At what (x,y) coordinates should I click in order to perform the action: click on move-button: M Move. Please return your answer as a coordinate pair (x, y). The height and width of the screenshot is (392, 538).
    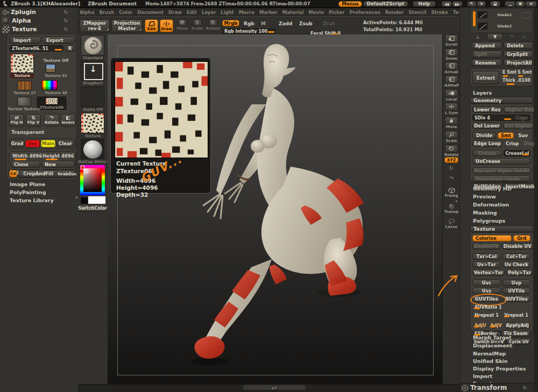
    Looking at the image, I should click on (182, 26).